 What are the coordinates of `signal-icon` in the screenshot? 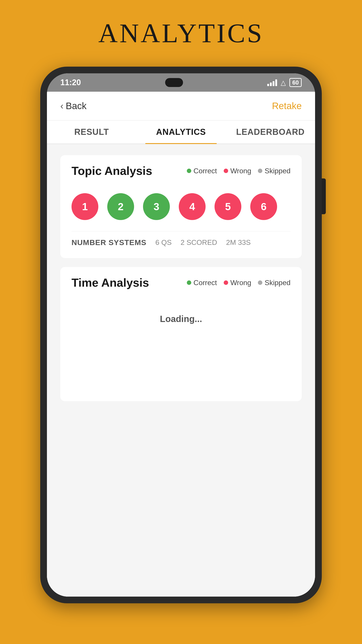 It's located at (272, 82).